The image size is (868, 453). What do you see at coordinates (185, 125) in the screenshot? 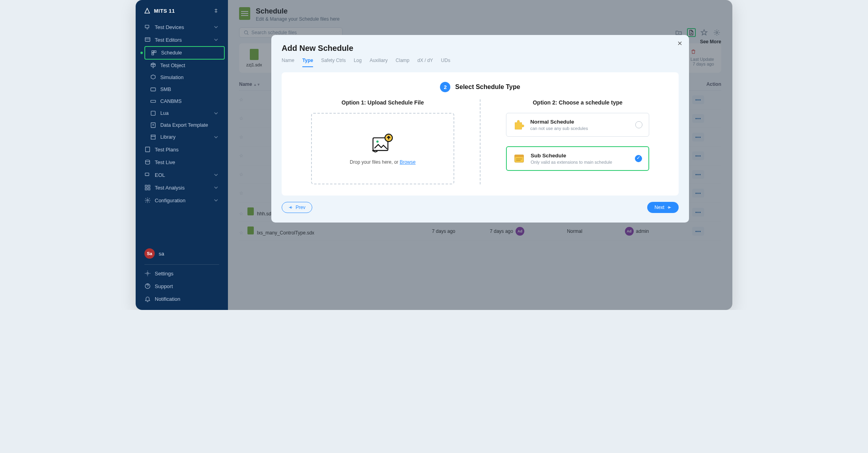
I see `sidebar-item-data-export: Data Export Template` at bounding box center [185, 125].